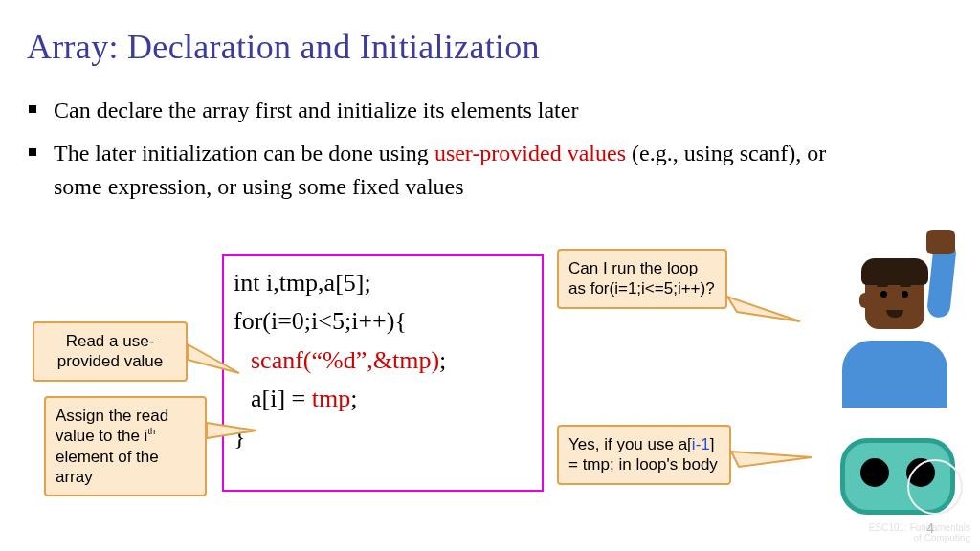 Image resolution: width=980 pixels, height=551 pixels. Describe the element at coordinates (642, 279) in the screenshot. I see `callout-question: Can I run the loop as for(i=1;i<=5;i++)?` at that location.